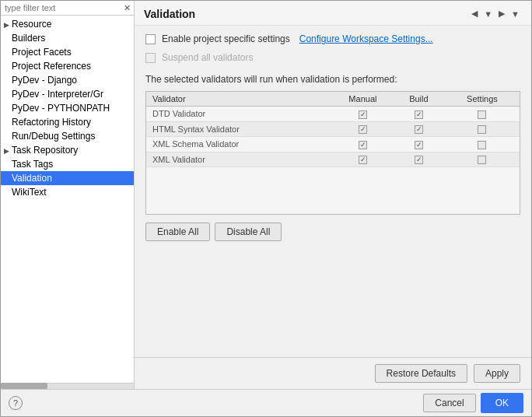 The width and height of the screenshot is (532, 417). I want to click on restore-defaults-button: Restore Defaults, so click(422, 373).